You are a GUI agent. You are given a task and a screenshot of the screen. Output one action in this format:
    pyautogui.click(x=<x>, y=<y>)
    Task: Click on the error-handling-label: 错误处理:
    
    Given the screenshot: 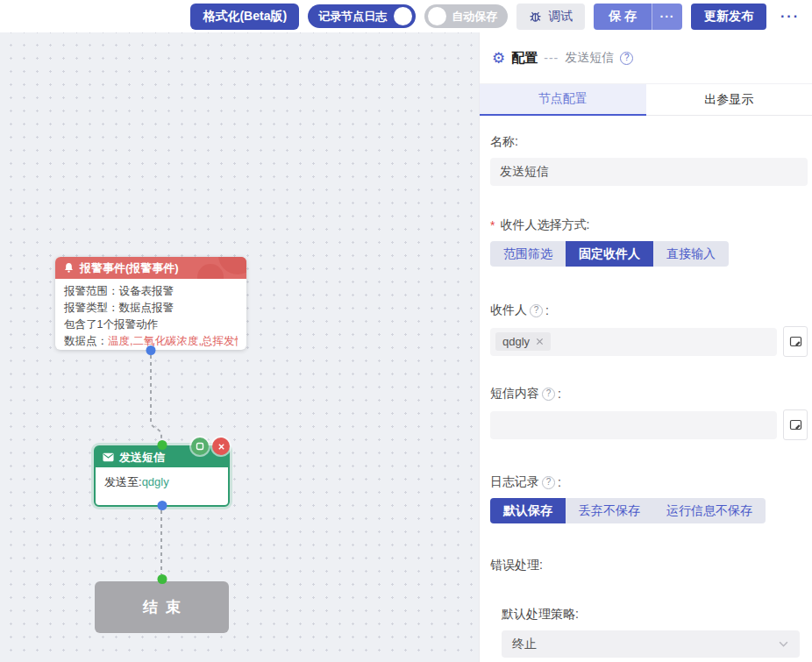 What is the action you would take?
    pyautogui.click(x=649, y=566)
    